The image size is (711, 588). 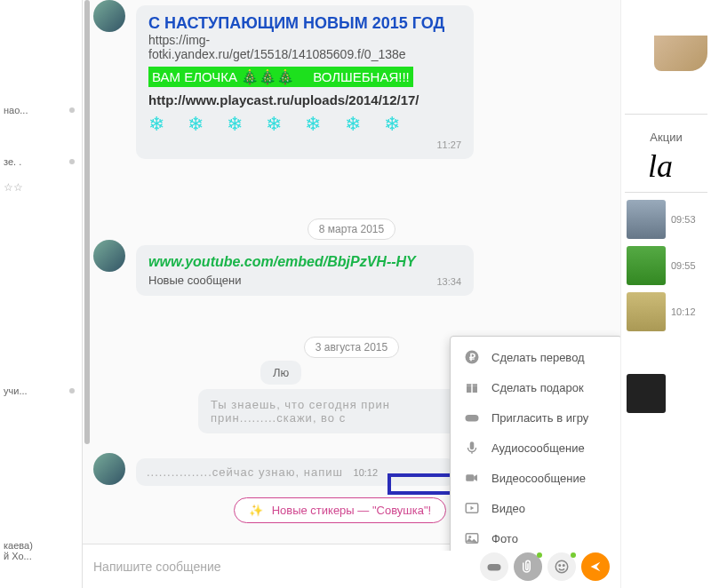 I want to click on blur-text: ................сейчас узнаю, напиш, so click(x=245, y=473).